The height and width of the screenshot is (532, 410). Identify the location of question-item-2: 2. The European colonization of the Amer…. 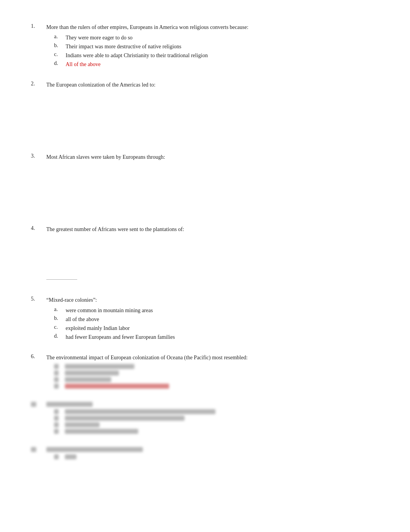
(205, 111).